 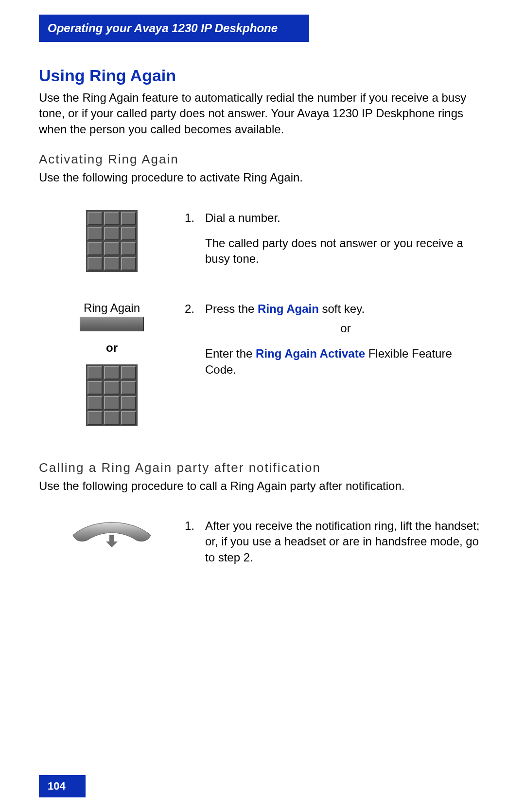 I want to click on or-label: or, so click(x=112, y=348).